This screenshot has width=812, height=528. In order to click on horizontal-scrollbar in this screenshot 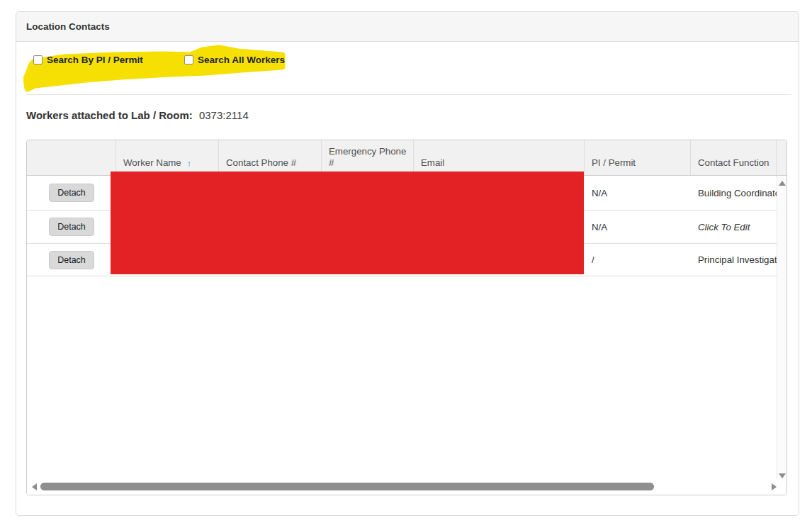, I will do `click(407, 487)`.